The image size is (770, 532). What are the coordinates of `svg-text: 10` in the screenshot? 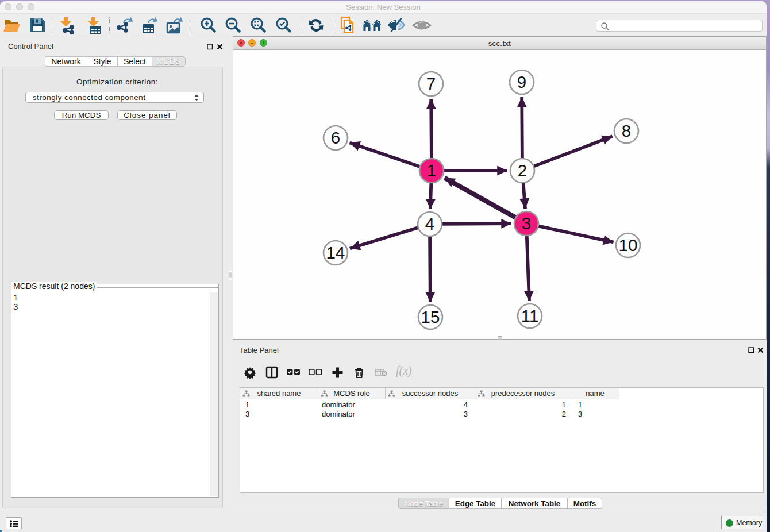 It's located at (629, 245).